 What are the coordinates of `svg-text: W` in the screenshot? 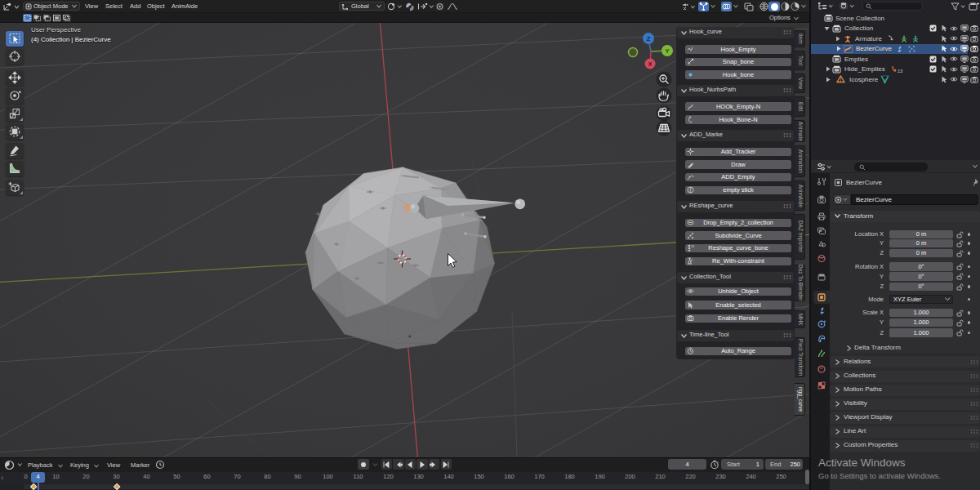 It's located at (693, 247).